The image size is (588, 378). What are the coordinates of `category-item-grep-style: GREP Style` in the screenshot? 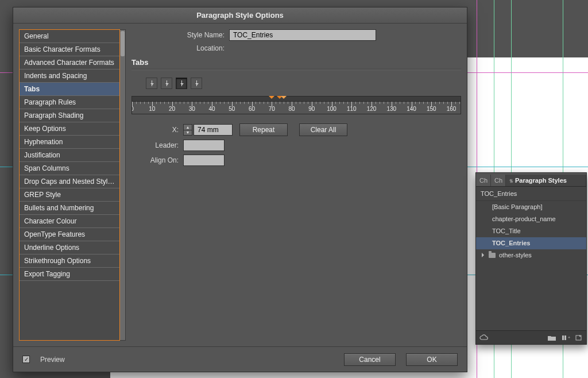 It's located at (69, 195).